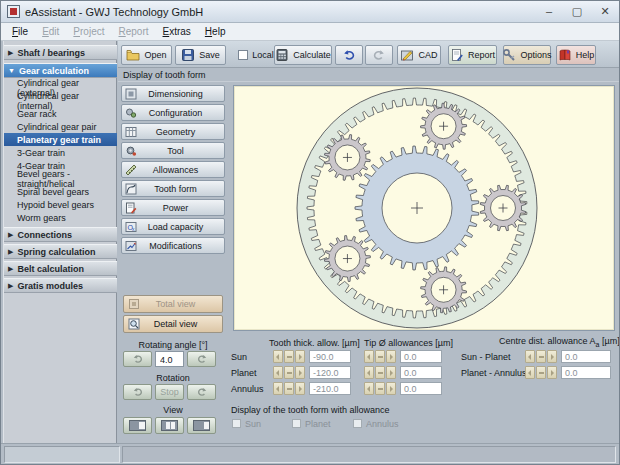 The width and height of the screenshot is (620, 465). What do you see at coordinates (131, 132) in the screenshot?
I see `geometry-grid-icon` at bounding box center [131, 132].